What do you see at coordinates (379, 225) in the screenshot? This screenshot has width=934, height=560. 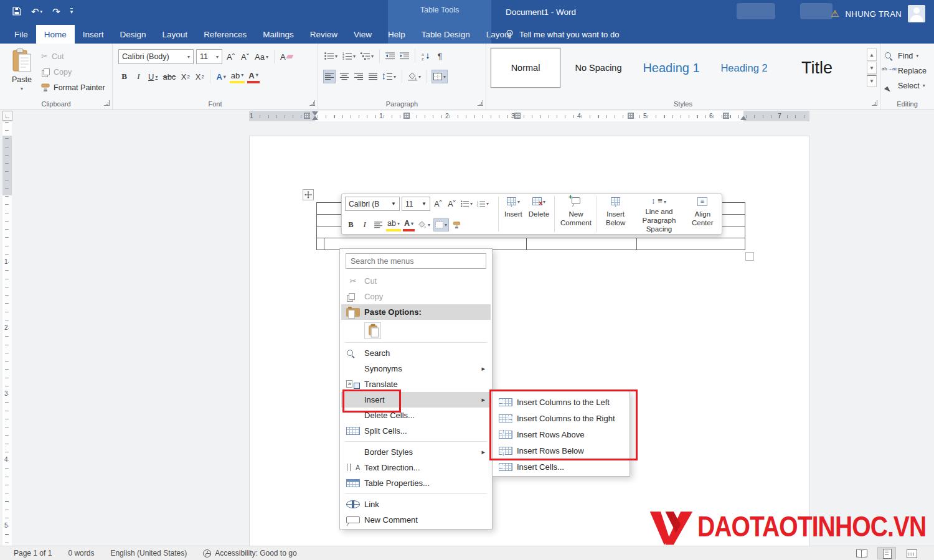 I see `align-button` at bounding box center [379, 225].